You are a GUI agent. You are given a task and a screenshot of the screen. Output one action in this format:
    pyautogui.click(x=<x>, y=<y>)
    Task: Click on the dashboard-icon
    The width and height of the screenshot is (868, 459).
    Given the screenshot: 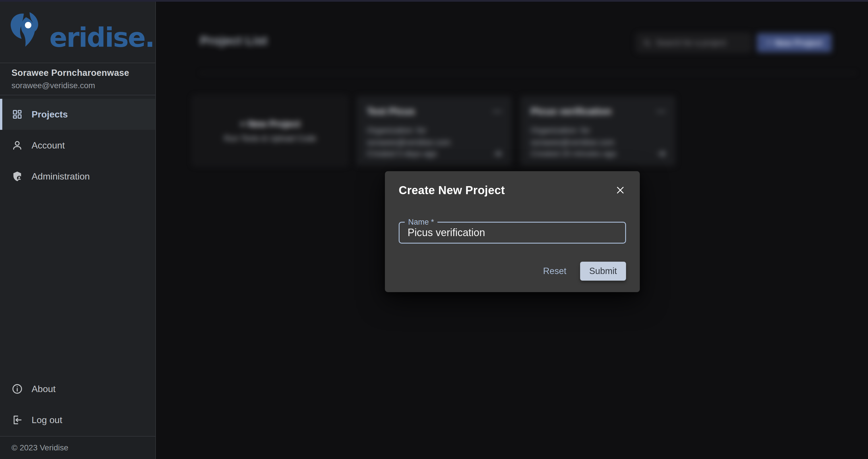 What is the action you would take?
    pyautogui.click(x=17, y=114)
    